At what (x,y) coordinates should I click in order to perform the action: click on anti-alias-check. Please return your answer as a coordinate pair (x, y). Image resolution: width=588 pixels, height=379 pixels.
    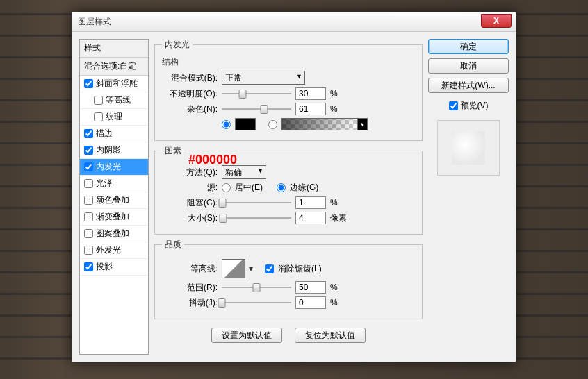
    Looking at the image, I should click on (270, 269).